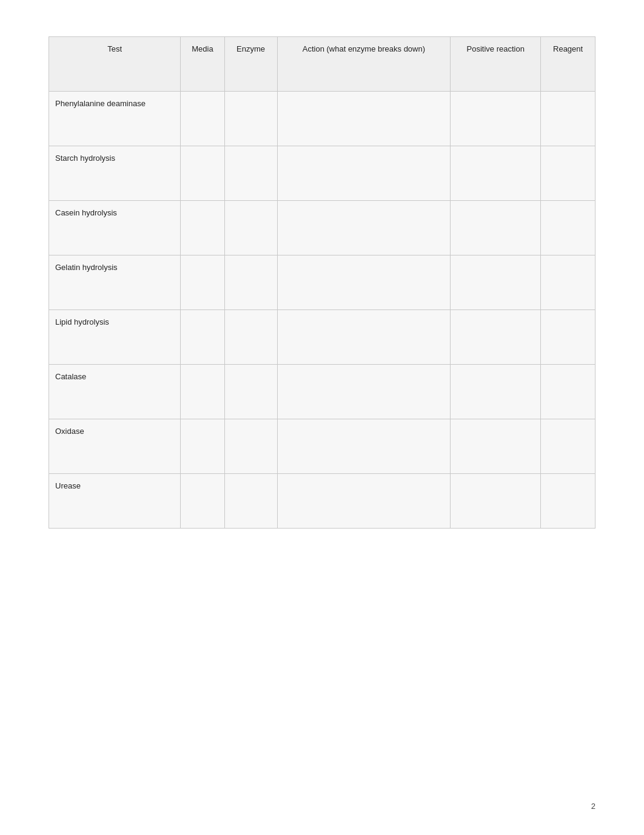 The height and width of the screenshot is (835, 644). Describe the element at coordinates (323, 228) in the screenshot. I see `table-row: Casein hydrolysis` at that location.